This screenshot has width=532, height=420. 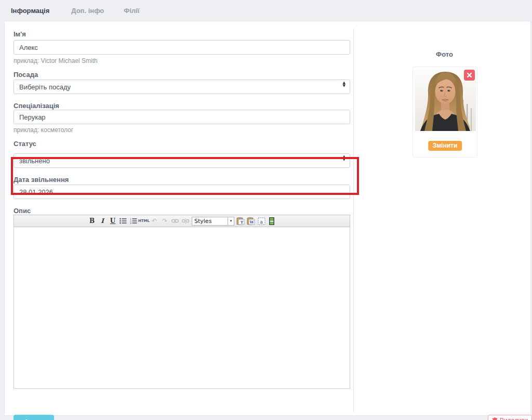 What do you see at coordinates (231, 221) in the screenshot?
I see `styles-dropdown-arrow: ▾` at bounding box center [231, 221].